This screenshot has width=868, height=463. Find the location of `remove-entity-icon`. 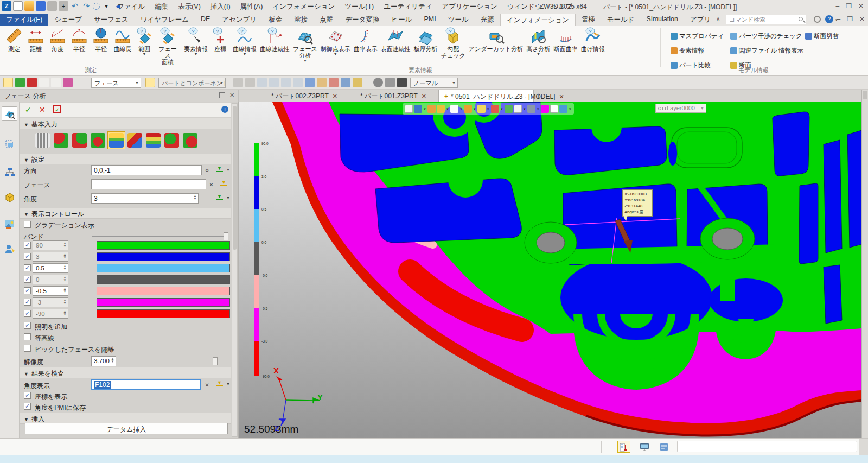

remove-entity-icon is located at coordinates (32, 83).